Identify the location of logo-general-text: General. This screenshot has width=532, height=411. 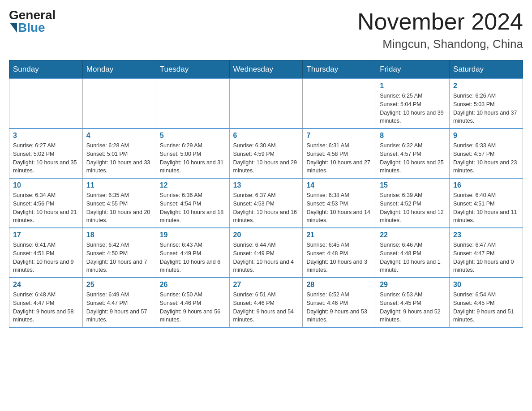
(32, 15).